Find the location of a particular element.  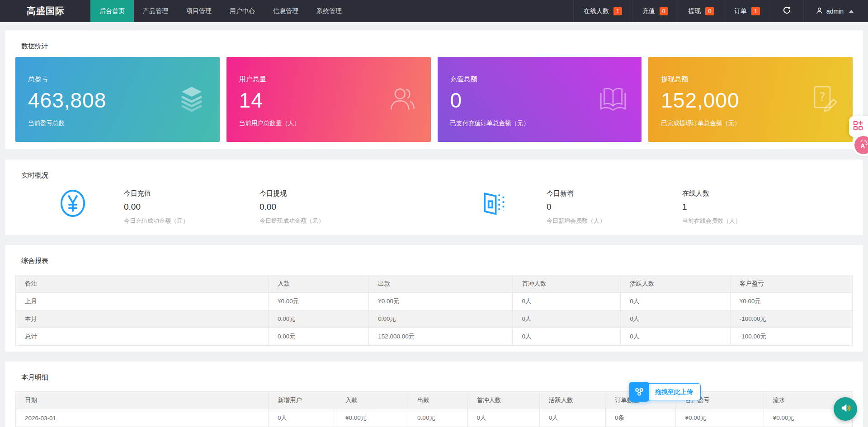

status-online-users: 在线人数 1 is located at coordinates (603, 11).